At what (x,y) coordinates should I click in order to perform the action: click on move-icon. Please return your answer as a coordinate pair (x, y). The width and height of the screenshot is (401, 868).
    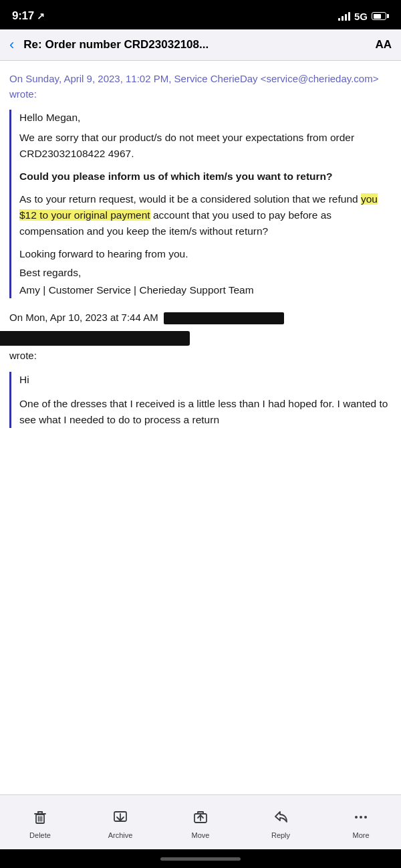
    Looking at the image, I should click on (200, 819).